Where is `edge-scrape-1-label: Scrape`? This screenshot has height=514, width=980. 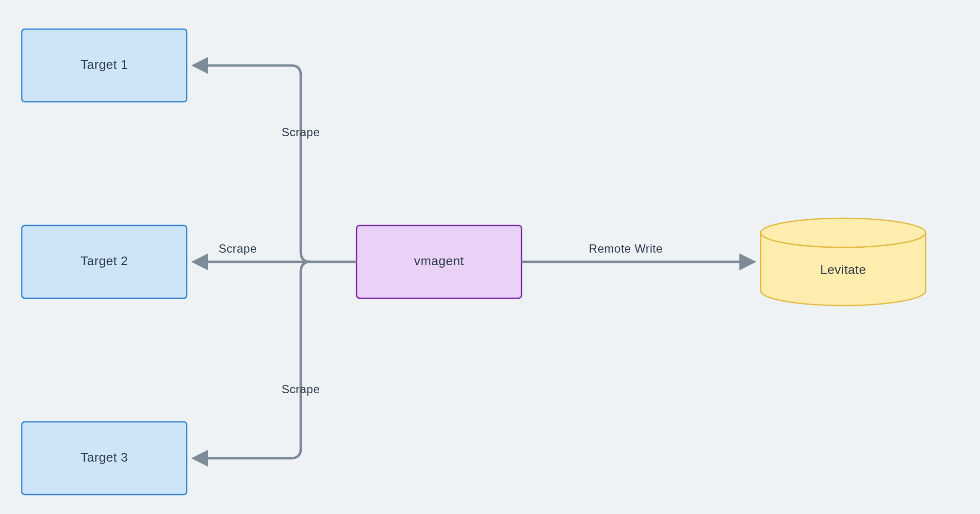 edge-scrape-1-label: Scrape is located at coordinates (301, 132).